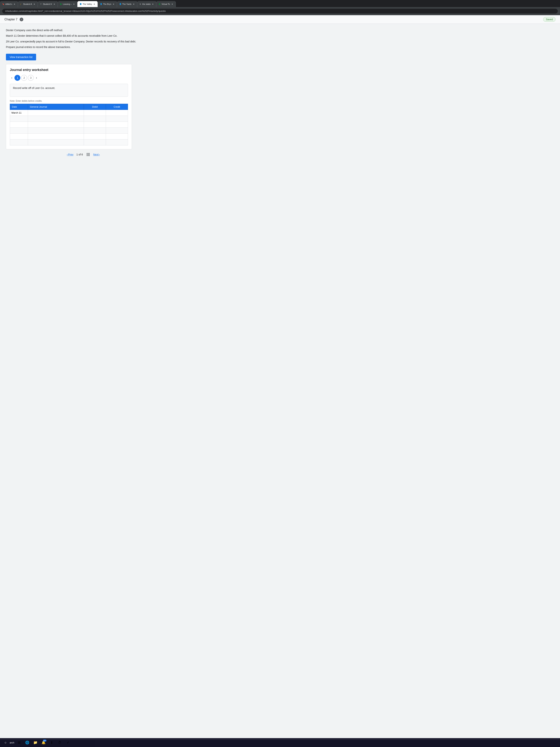 Image resolution: width=560 pixels, height=747 pixels. What do you see at coordinates (74, 4) in the screenshot?
I see `tab-close-t4: ✕` at bounding box center [74, 4].